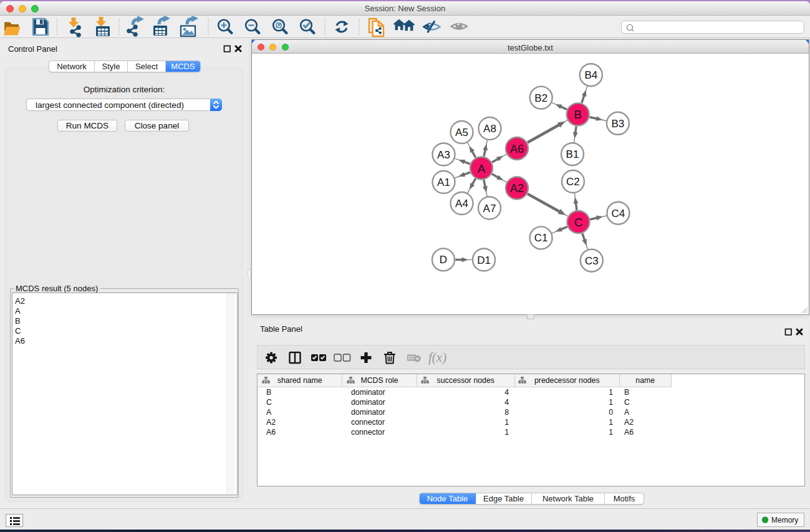 The height and width of the screenshot is (532, 810). I want to click on svg-text: D, so click(443, 259).